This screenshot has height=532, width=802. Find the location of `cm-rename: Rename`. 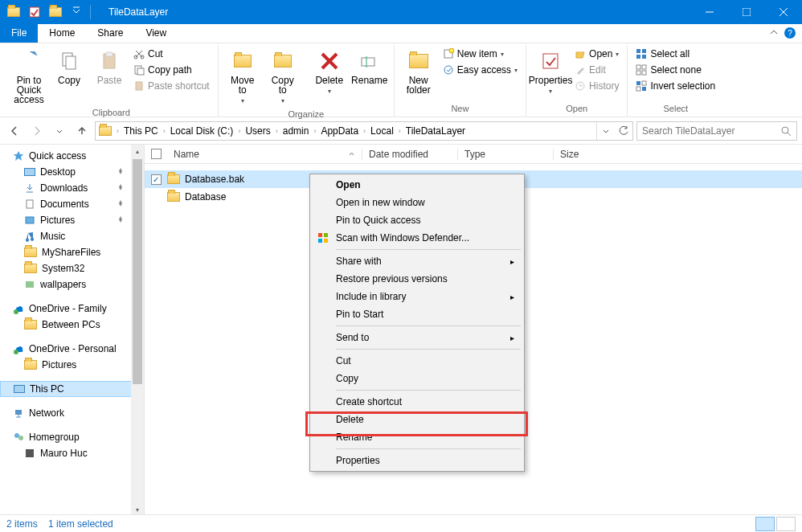

cm-rename: Rename is located at coordinates (417, 437).